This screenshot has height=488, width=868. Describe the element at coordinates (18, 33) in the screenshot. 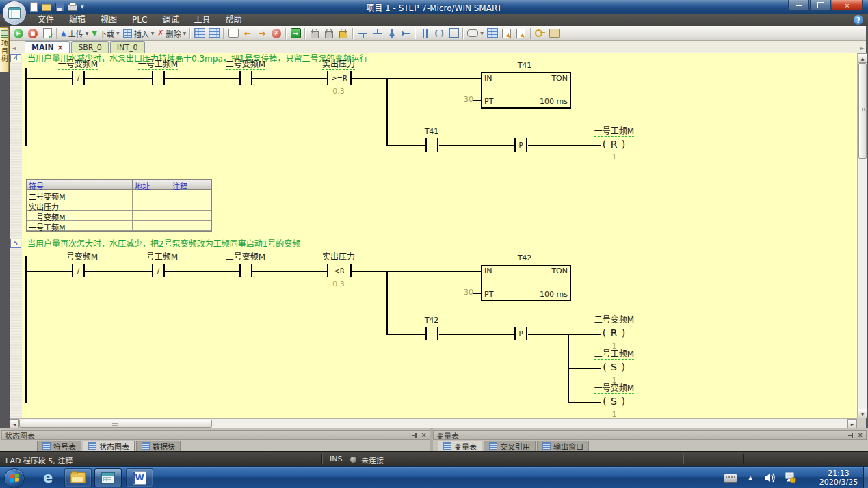

I see `run-button: ▶` at that location.